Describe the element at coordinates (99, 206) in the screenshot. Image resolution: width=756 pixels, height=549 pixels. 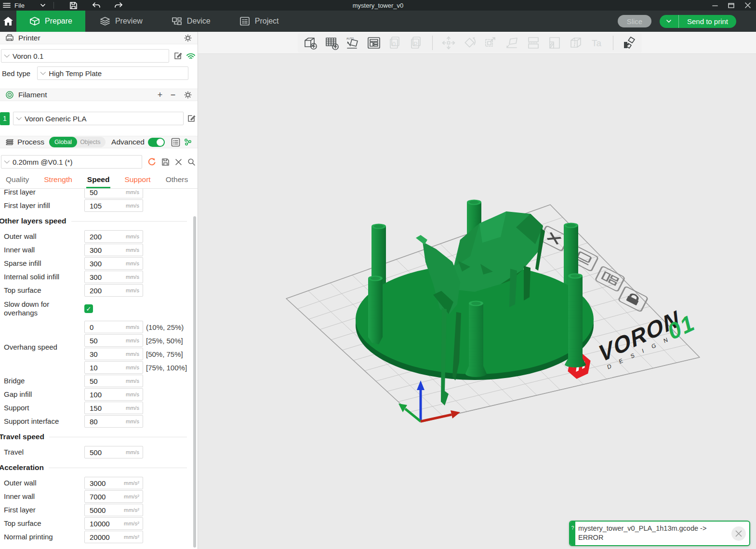
I see `setting-row-first-layer-infill: First layer infill105mm/s` at that location.